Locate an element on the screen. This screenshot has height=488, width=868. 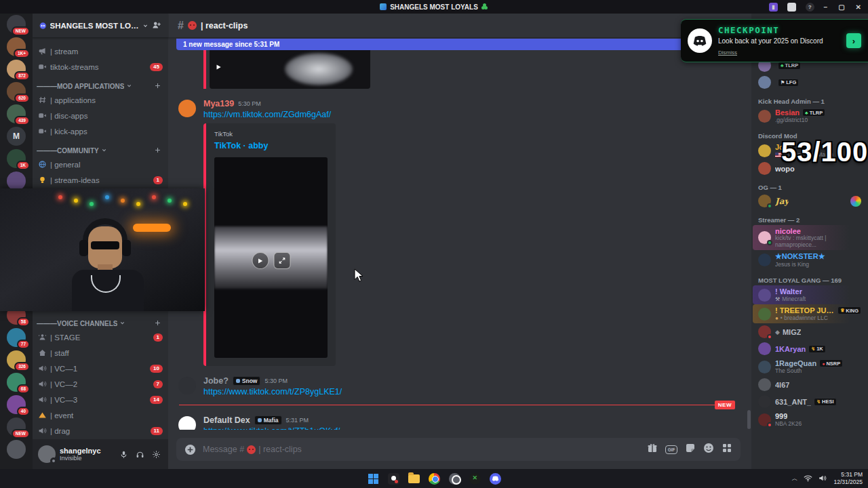
xbox-icon is located at coordinates (475, 479).